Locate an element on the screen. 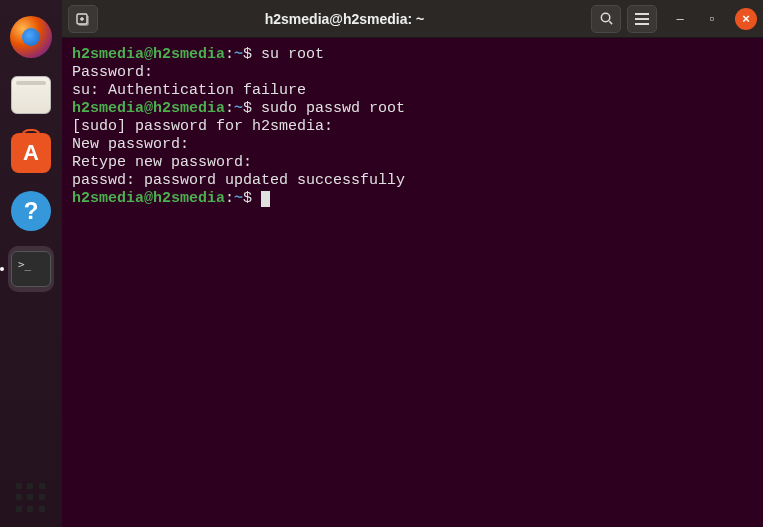 This screenshot has width=763, height=527. dock: ? >_ is located at coordinates (31, 264).